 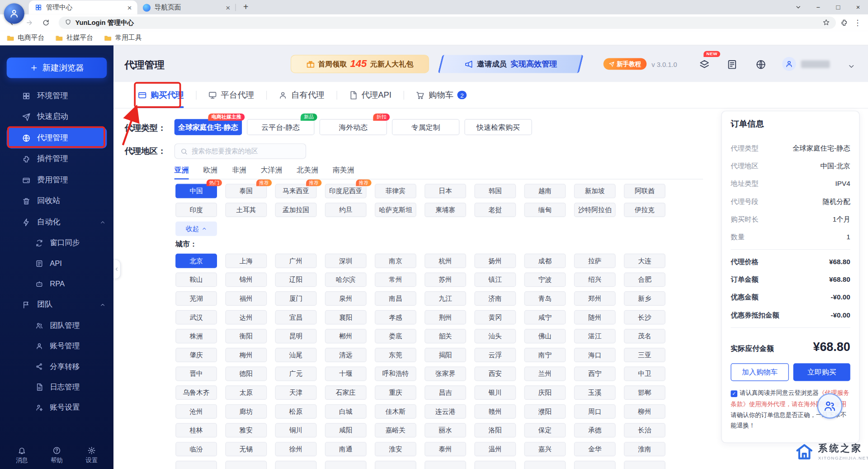 What do you see at coordinates (246, 317) in the screenshot?
I see `city-chip: 达州` at bounding box center [246, 317].